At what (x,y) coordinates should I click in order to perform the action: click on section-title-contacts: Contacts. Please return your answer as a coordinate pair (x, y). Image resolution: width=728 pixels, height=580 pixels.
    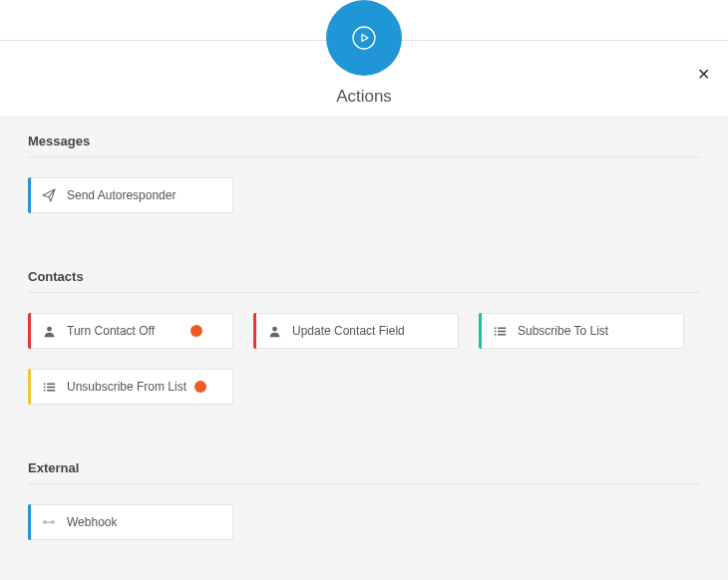
    Looking at the image, I should click on (364, 273).